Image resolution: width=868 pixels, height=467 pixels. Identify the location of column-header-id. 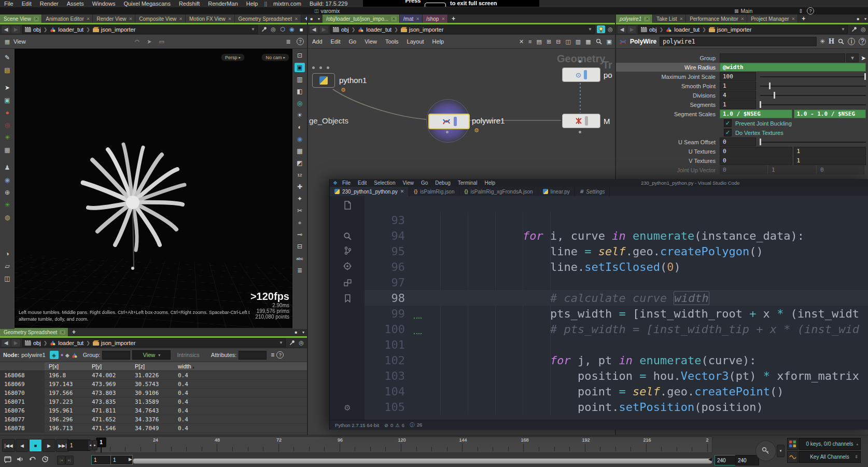
(22, 366).